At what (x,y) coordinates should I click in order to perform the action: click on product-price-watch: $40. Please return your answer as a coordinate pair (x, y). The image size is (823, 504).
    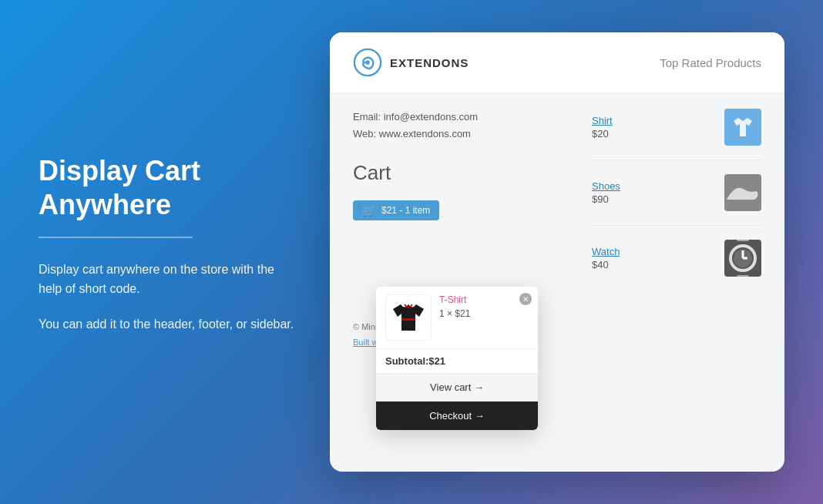
    Looking at the image, I should click on (606, 265).